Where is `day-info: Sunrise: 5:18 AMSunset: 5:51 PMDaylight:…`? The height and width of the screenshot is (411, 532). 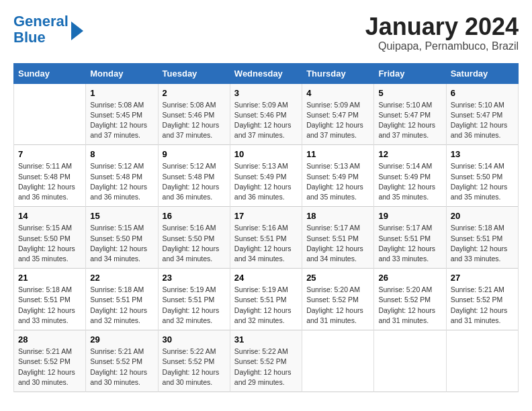 day-info: Sunrise: 5:18 AMSunset: 5:51 PMDaylight:… is located at coordinates (122, 305).